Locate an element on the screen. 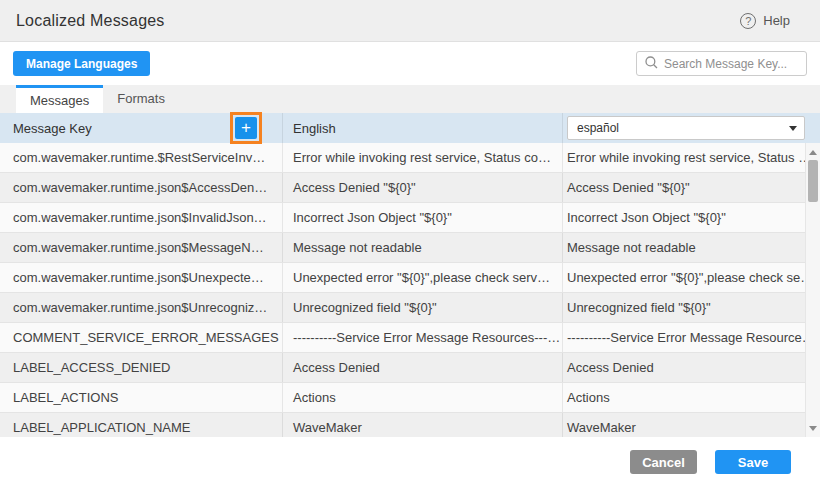 Image resolution: width=820 pixels, height=490 pixels. table-row: com.wavemaker.runtime.json$InvalidJson… … is located at coordinates (410, 218).